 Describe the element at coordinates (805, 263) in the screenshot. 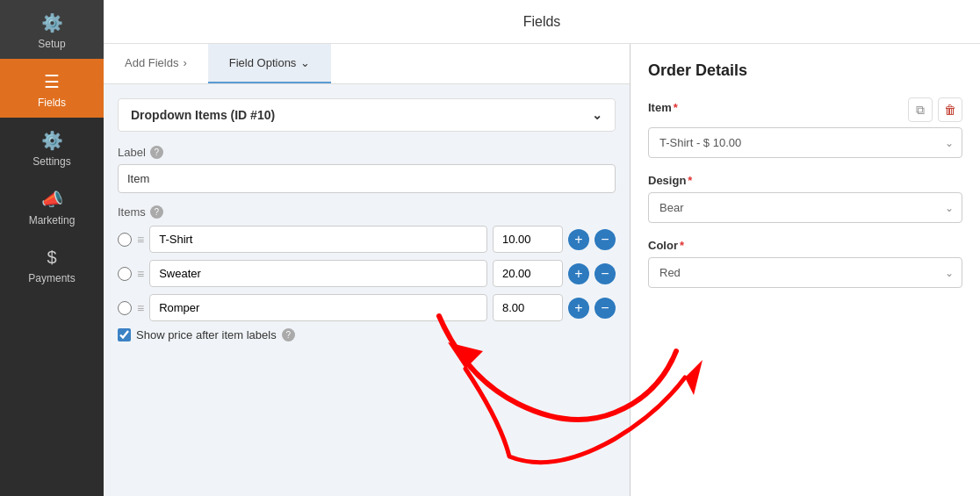

I see `form-field-color: Color * Red Blue Green ⌄` at that location.